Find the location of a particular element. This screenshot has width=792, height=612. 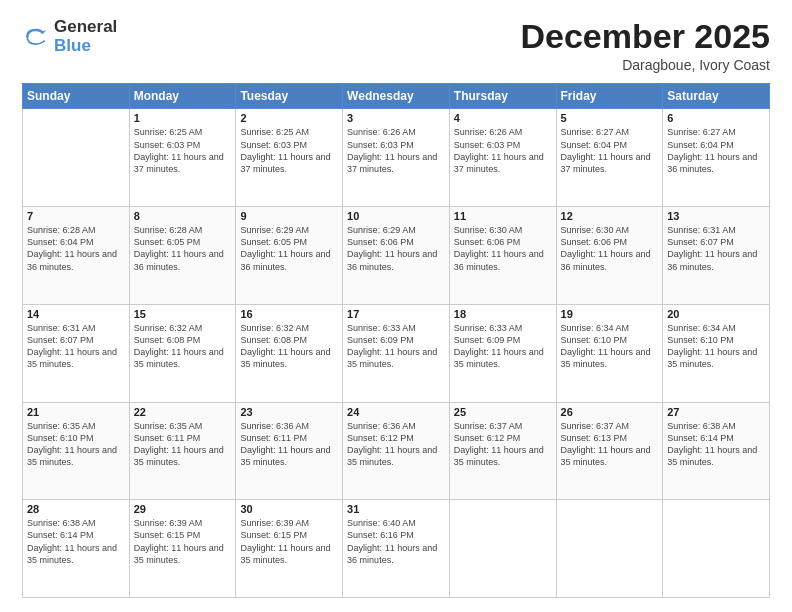

sunset-label: Sunset: 6:11 PM is located at coordinates (168, 438).